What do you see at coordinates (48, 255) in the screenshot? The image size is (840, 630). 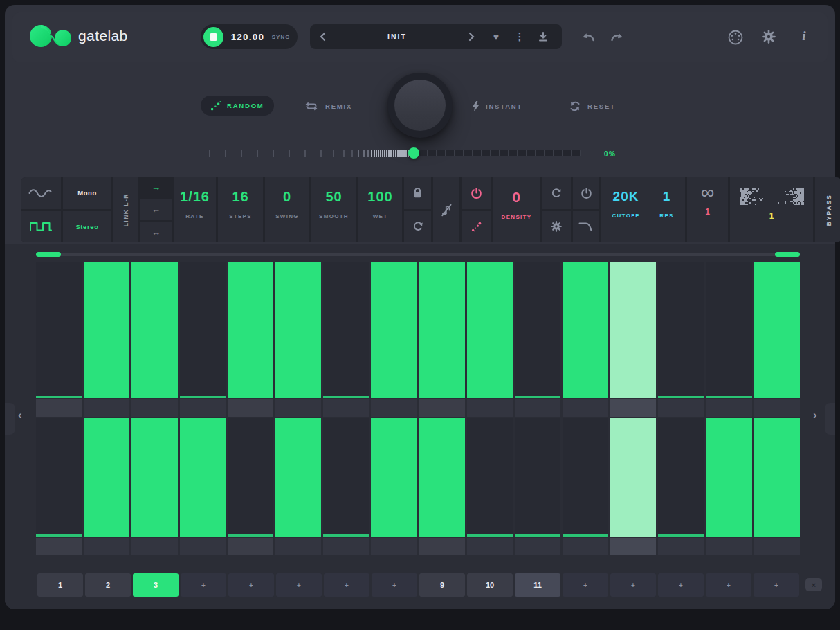 I see `range-handle-left` at bounding box center [48, 255].